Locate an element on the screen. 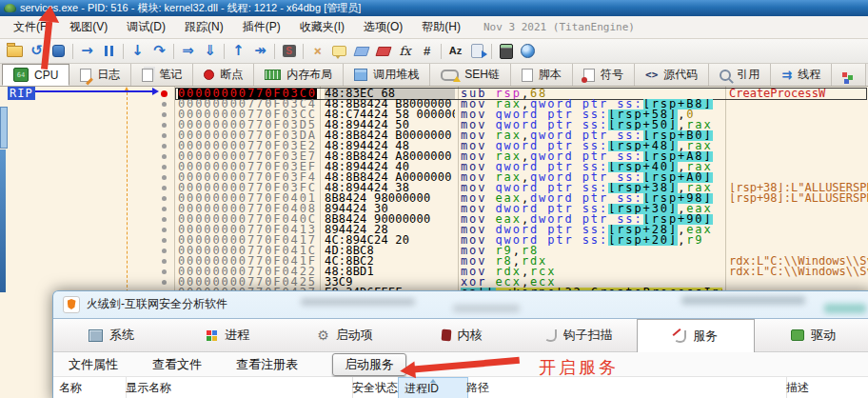  tab-handles is located at coordinates (849, 74).